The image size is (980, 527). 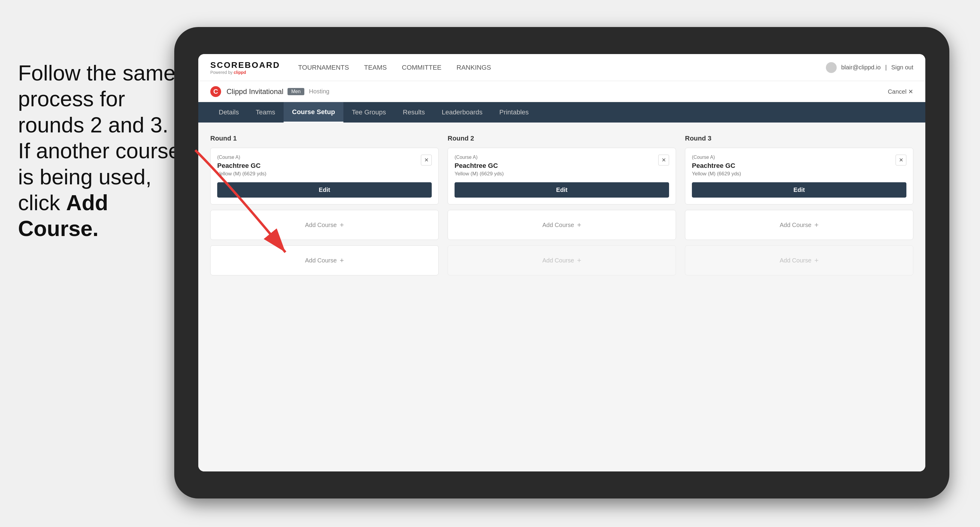 What do you see at coordinates (342, 225) in the screenshot?
I see `round-1-add-plus-1: +` at bounding box center [342, 225].